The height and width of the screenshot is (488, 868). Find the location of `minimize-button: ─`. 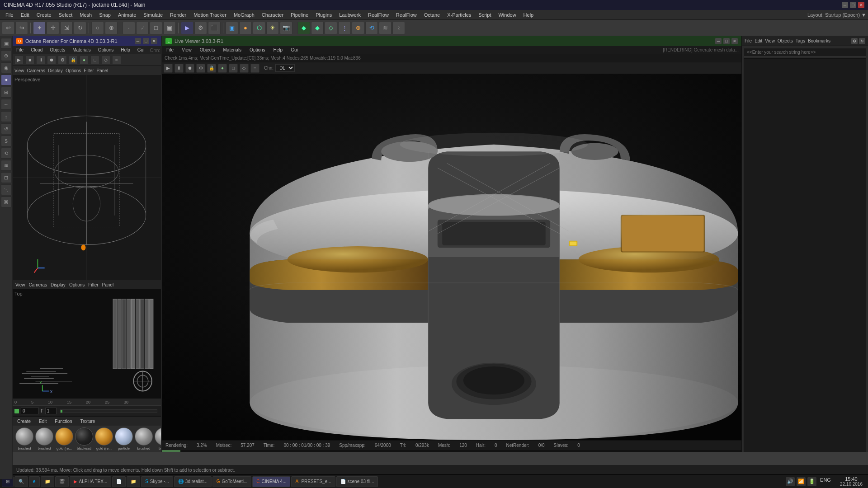

minimize-button: ─ is located at coordinates (845, 5).